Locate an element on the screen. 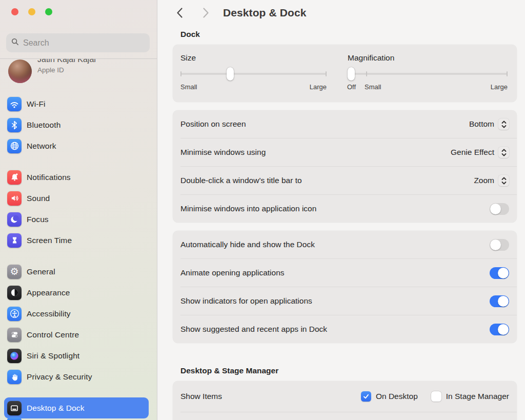  close-button is located at coordinates (15, 12).